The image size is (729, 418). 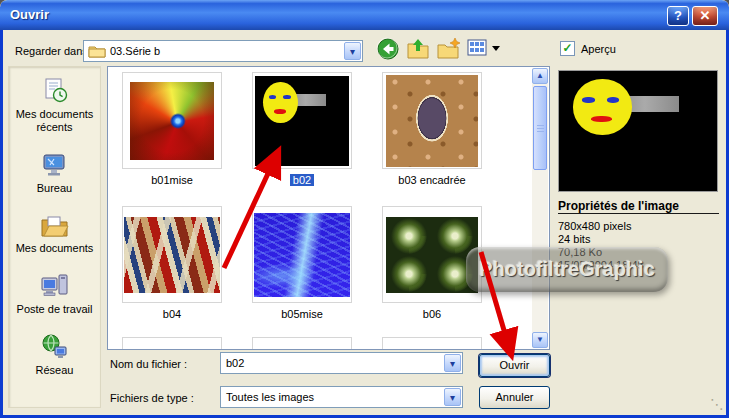 What do you see at coordinates (54, 370) in the screenshot?
I see `sidebar-item-label: Réseau` at bounding box center [54, 370].